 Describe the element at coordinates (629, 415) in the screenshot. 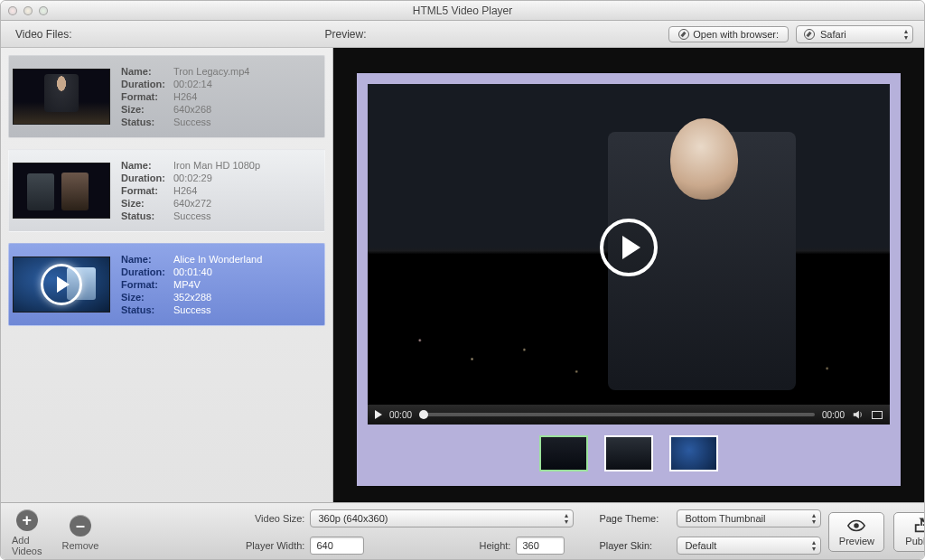

I see `video-controls: 00:00 00:00` at that location.